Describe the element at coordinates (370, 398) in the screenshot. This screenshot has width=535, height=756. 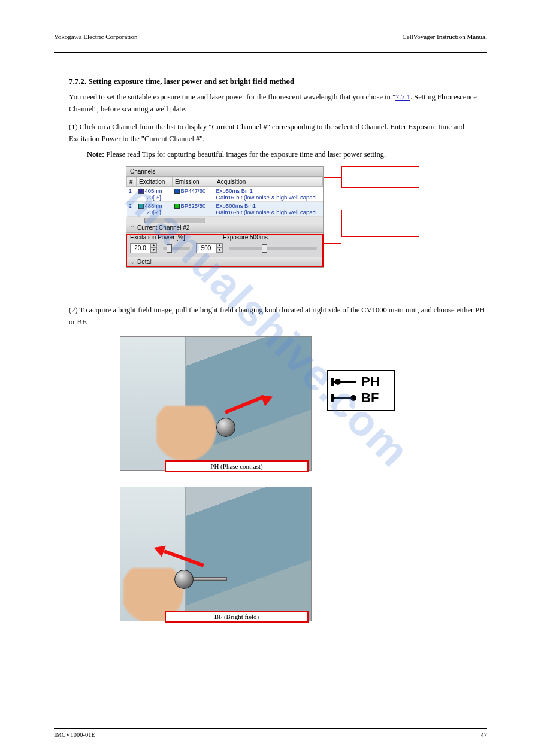
I see `legend-bf: BF` at that location.